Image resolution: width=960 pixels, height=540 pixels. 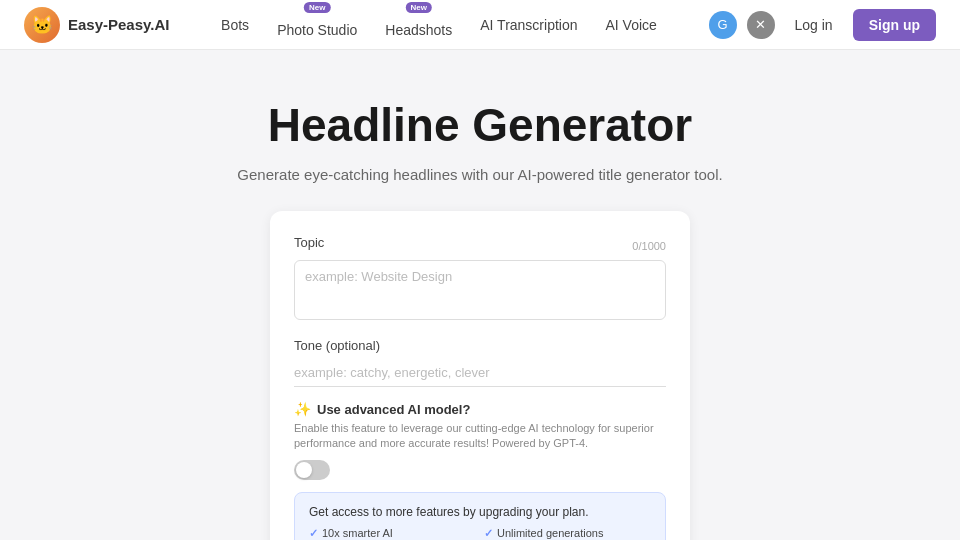 What do you see at coordinates (480, 373) in the screenshot?
I see `tone-input` at bounding box center [480, 373].